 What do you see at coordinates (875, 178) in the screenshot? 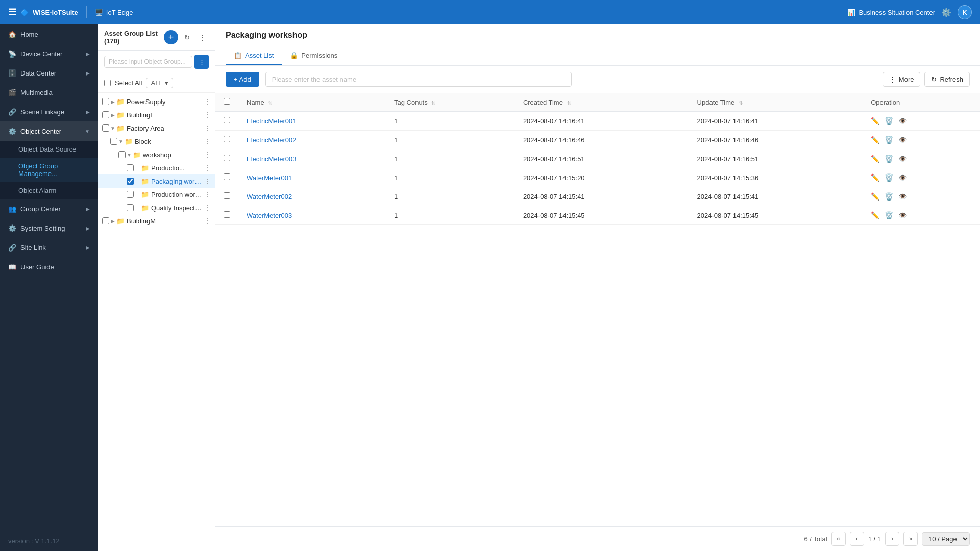
I see `edit-icon-wm001: ✏️` at bounding box center [875, 178].